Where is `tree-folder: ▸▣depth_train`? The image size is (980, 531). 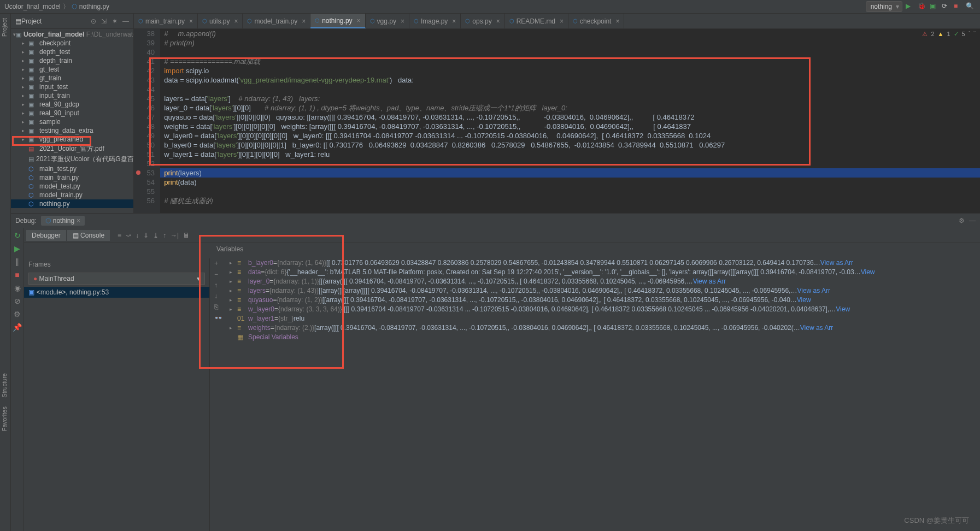 tree-folder: ▸▣depth_train is located at coordinates (72, 61).